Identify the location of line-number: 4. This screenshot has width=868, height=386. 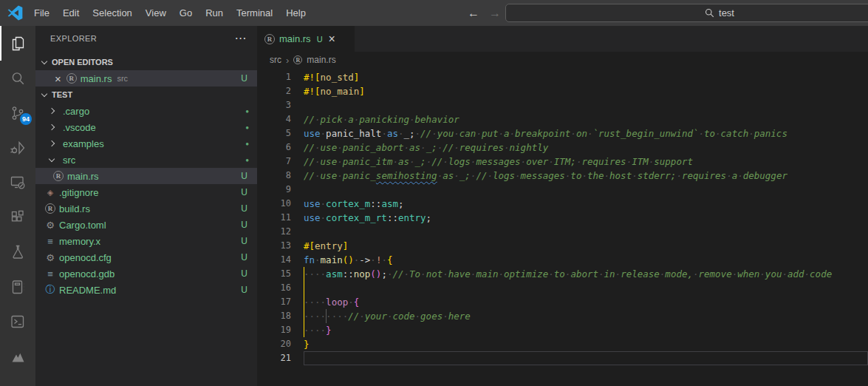
(274, 120).